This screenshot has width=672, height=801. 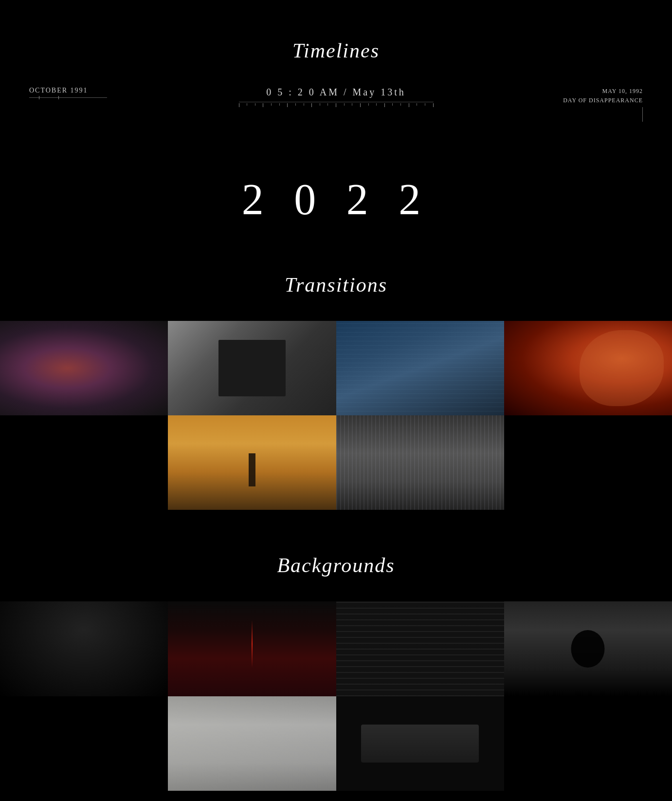 I want to click on transitions-row2-empty-right, so click(x=588, y=463).